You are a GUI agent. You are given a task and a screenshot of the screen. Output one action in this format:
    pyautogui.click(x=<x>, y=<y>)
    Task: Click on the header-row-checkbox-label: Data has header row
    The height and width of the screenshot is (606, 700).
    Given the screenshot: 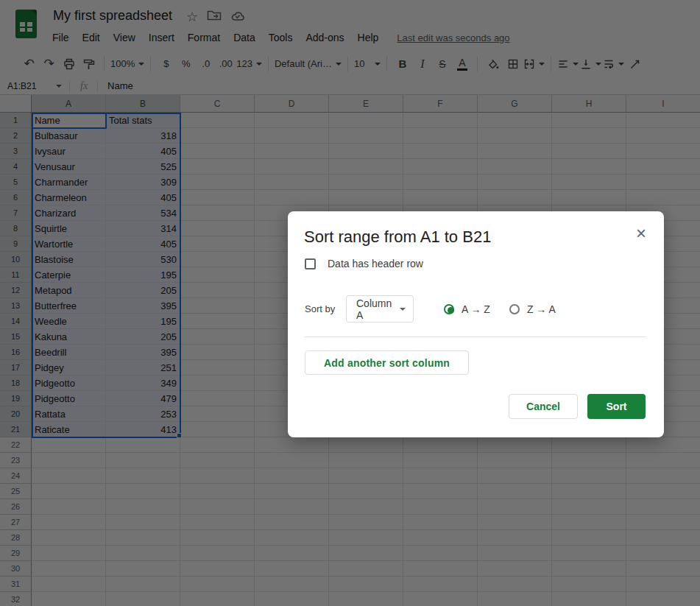 What is the action you would take?
    pyautogui.click(x=375, y=264)
    